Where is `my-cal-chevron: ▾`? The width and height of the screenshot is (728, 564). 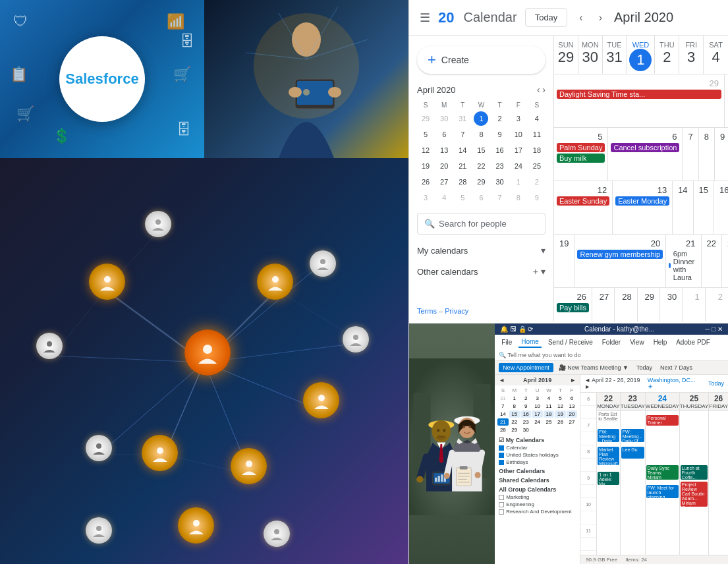
my-cal-chevron: ▾ is located at coordinates (543, 250).